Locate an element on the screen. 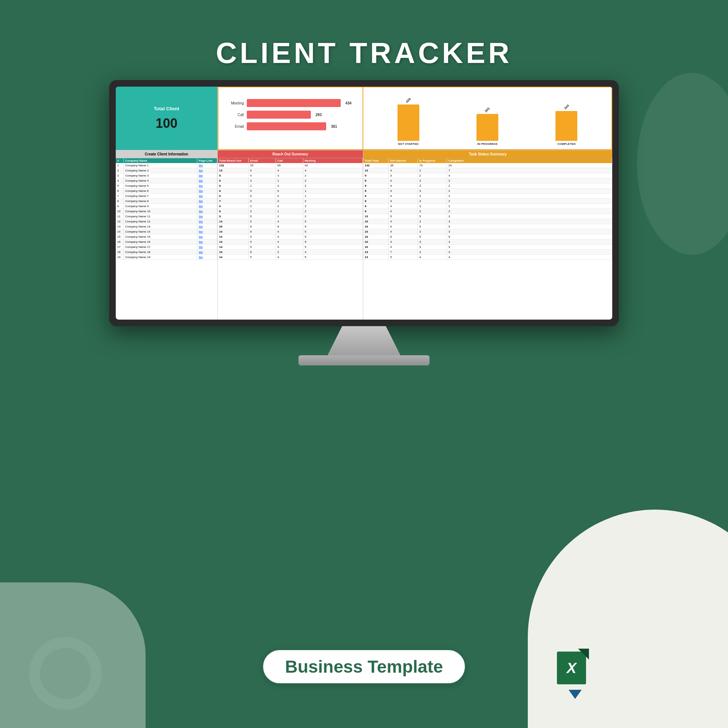  table-row: 10 Company Name 10 Go is located at coordinates (167, 211).